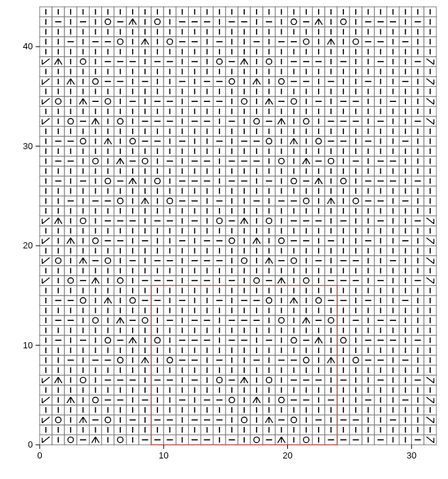 The width and height of the screenshot is (448, 479). Describe the element at coordinates (412, 456) in the screenshot. I see `x-tick-label: 30` at that location.